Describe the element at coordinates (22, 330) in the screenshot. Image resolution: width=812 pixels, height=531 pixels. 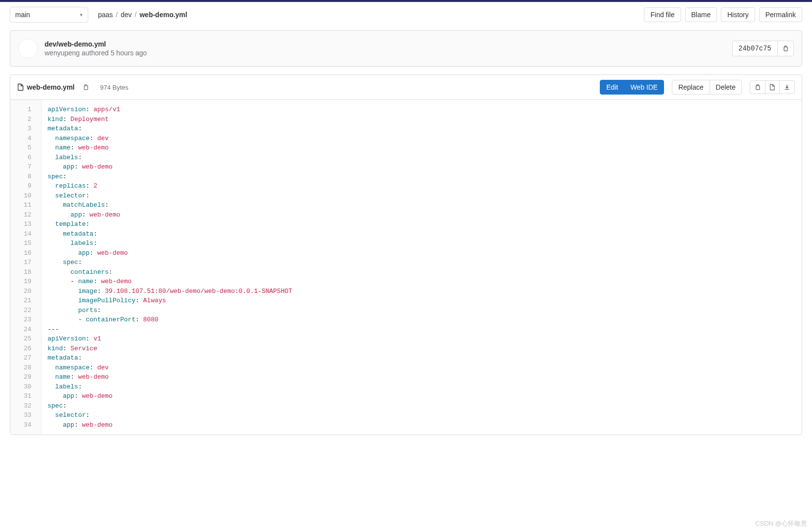
I see `line-number: 24` at that location.